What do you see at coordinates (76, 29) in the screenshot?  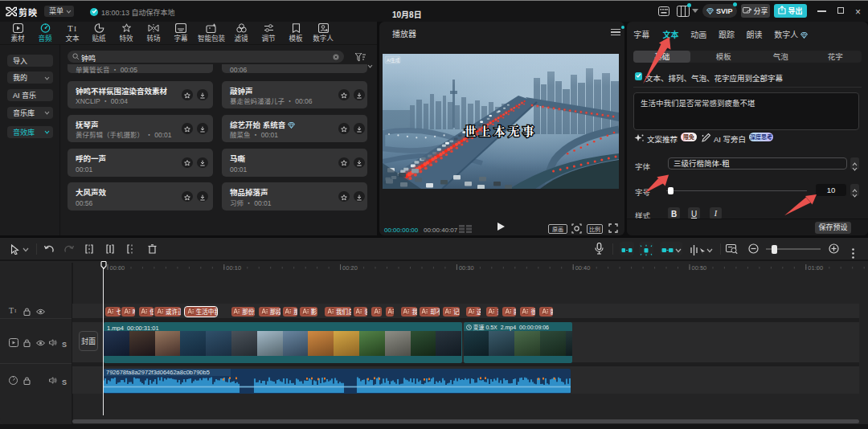 I see `svg-text: I` at bounding box center [76, 29].